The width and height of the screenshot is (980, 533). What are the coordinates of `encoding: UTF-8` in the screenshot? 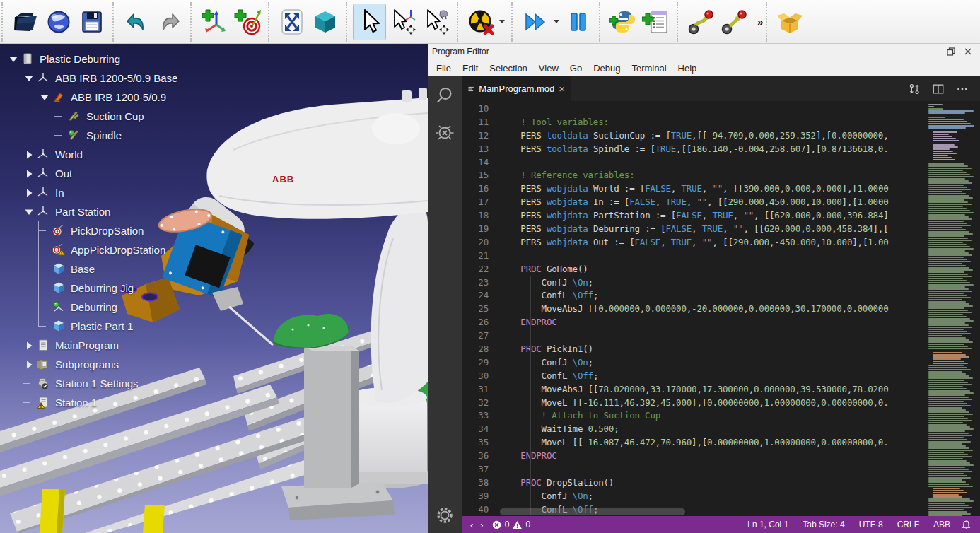 It's located at (871, 525).